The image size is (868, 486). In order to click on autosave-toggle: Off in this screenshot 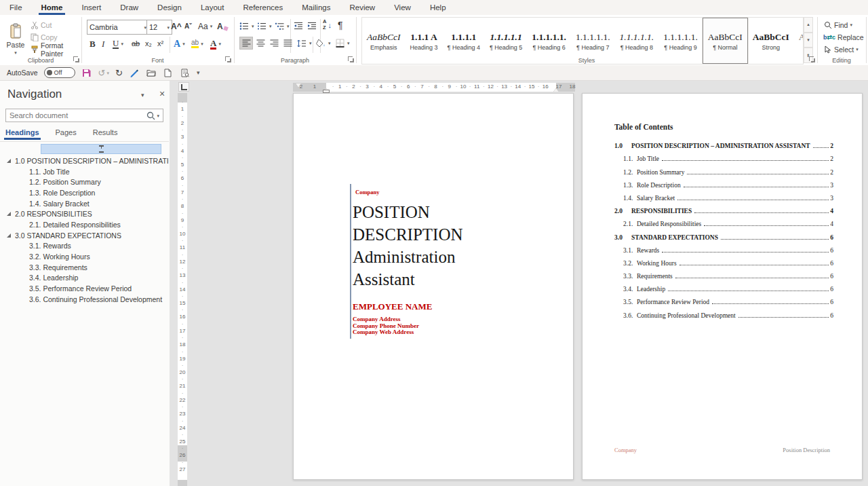, I will do `click(60, 73)`.